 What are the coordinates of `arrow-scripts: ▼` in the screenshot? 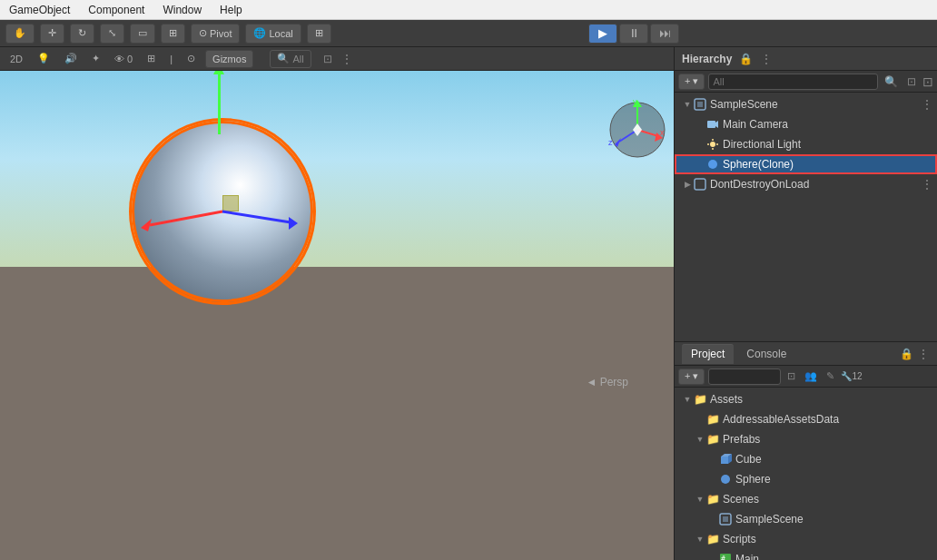 It's located at (700, 539).